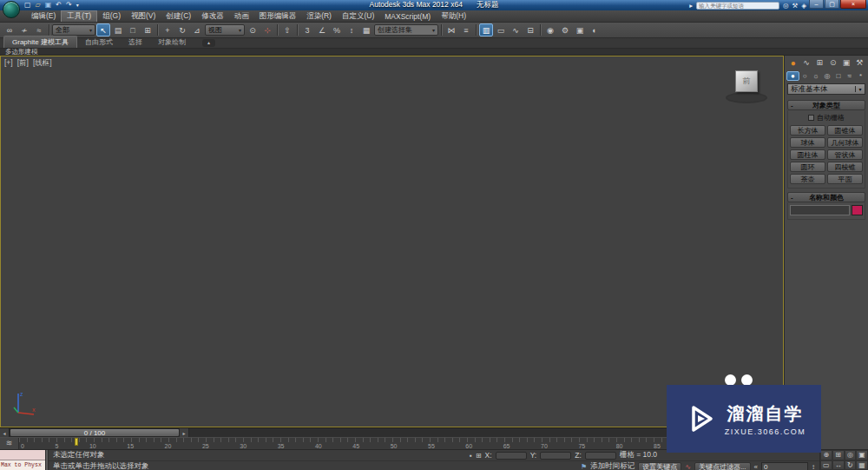 The height and width of the screenshot is (470, 868). I want to click on ribbon-tab-freeform: 自由形式, so click(99, 42).